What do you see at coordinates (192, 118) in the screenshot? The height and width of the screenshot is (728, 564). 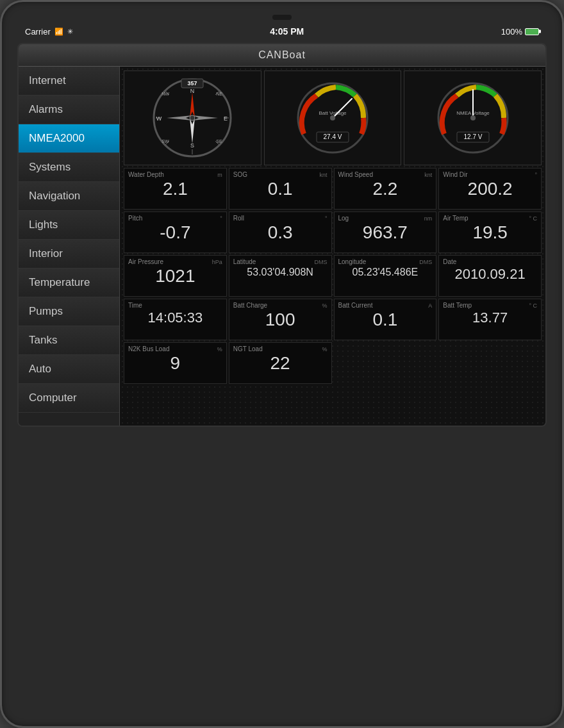 I see `compass-svg: N S W E NW NE SW SE 357` at bounding box center [192, 118].